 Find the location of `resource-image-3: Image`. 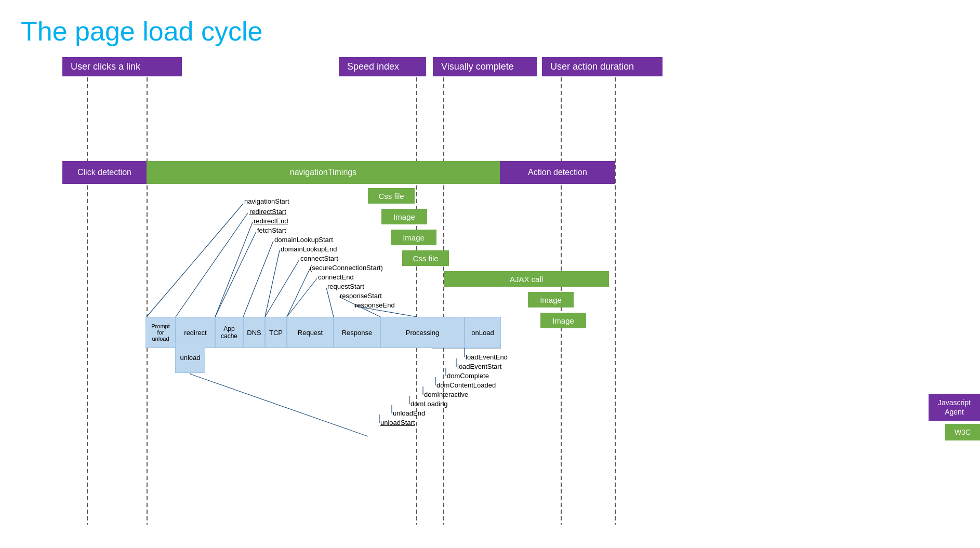

resource-image-3: Image is located at coordinates (551, 300).